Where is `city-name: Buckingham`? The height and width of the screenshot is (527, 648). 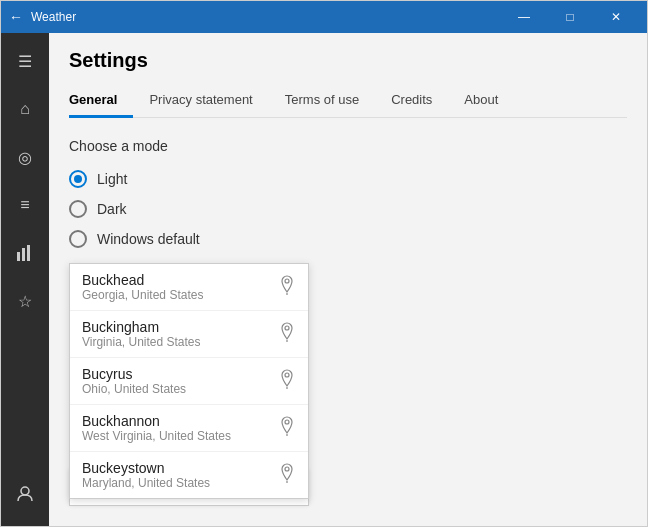 city-name: Buckingham is located at coordinates (142, 327).